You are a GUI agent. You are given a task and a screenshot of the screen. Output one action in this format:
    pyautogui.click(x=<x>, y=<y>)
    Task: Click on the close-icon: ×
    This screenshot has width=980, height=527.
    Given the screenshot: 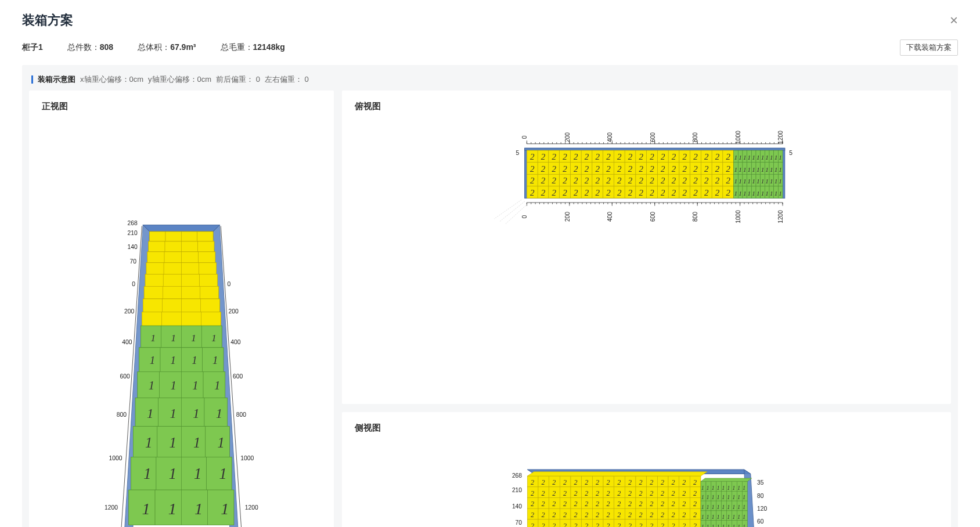 What is the action you would take?
    pyautogui.click(x=954, y=20)
    